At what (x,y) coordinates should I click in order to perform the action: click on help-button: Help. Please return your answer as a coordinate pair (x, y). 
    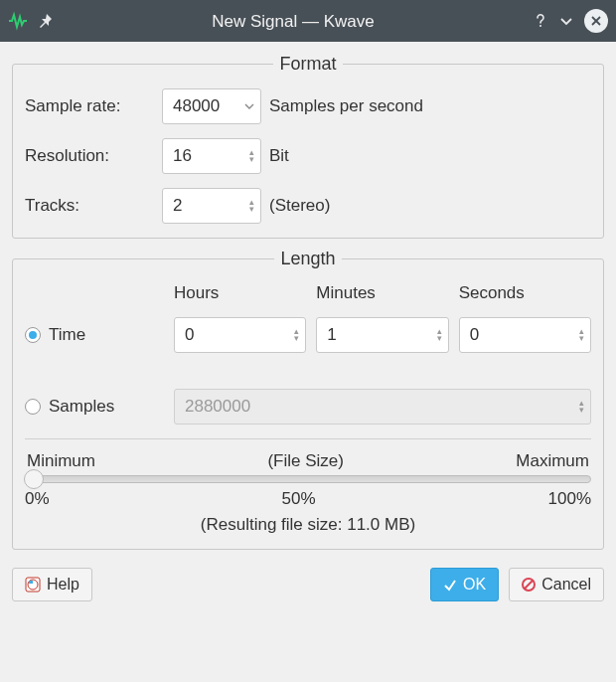
    Looking at the image, I should click on (52, 585).